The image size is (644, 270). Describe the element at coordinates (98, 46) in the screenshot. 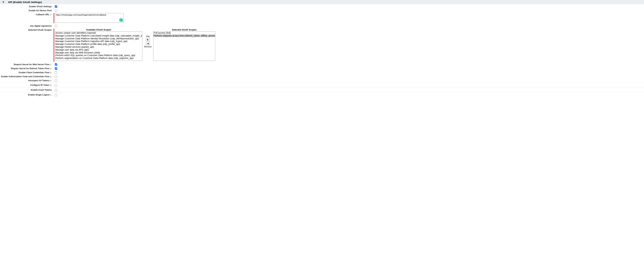

I see `available-scopes-list: Access unique user identifiers (openid)M…` at that location.